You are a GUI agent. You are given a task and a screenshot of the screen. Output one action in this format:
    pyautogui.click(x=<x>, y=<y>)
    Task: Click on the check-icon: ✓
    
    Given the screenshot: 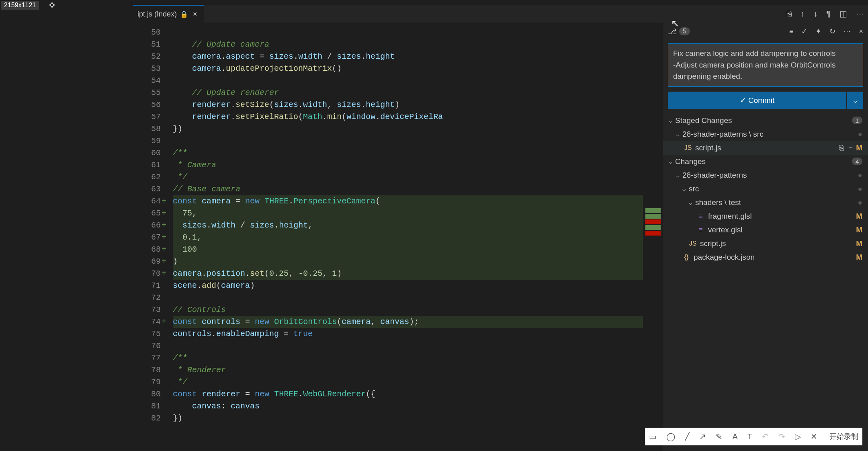 What is the action you would take?
    pyautogui.click(x=805, y=31)
    